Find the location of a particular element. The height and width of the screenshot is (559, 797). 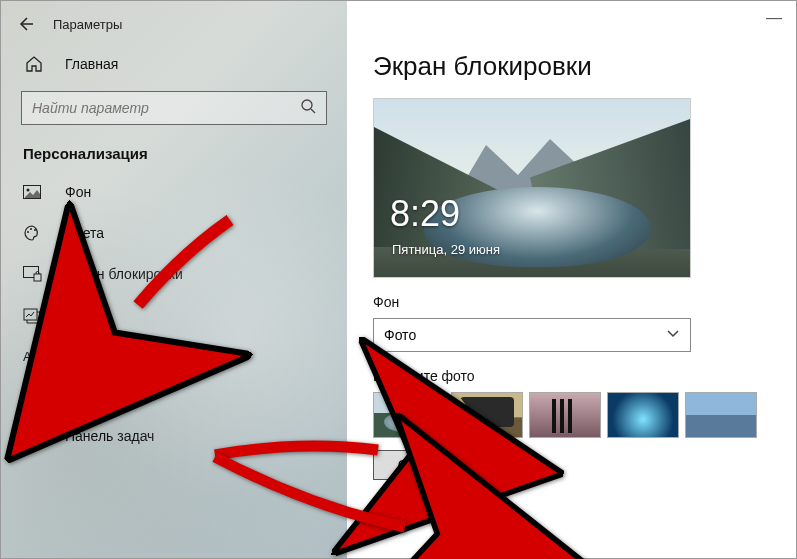

search-input is located at coordinates (166, 108).